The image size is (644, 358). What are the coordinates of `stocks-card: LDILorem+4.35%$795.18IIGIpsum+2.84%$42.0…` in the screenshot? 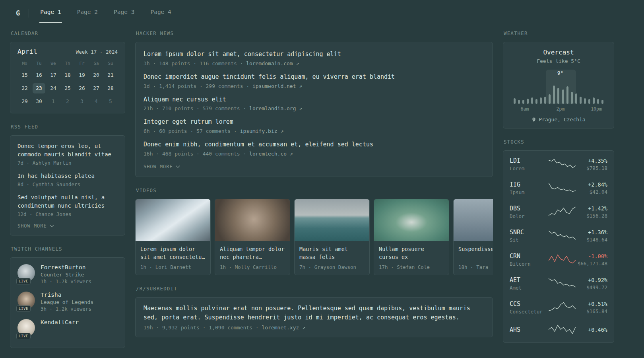 It's located at (559, 247).